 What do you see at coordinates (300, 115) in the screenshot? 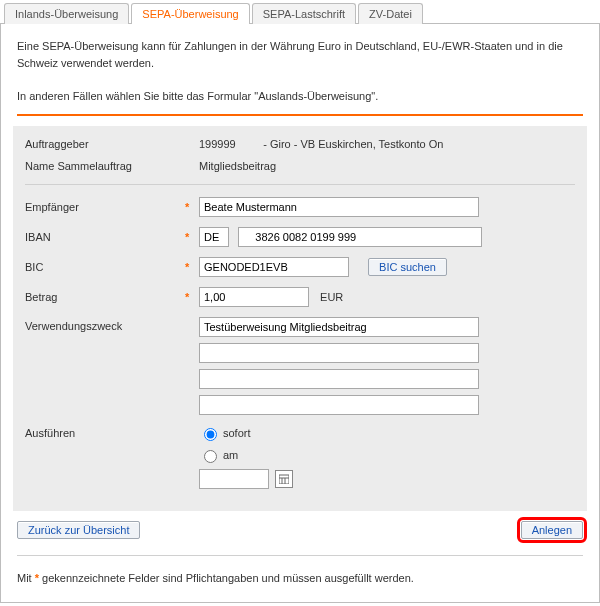
I see `divider-orange` at bounding box center [300, 115].